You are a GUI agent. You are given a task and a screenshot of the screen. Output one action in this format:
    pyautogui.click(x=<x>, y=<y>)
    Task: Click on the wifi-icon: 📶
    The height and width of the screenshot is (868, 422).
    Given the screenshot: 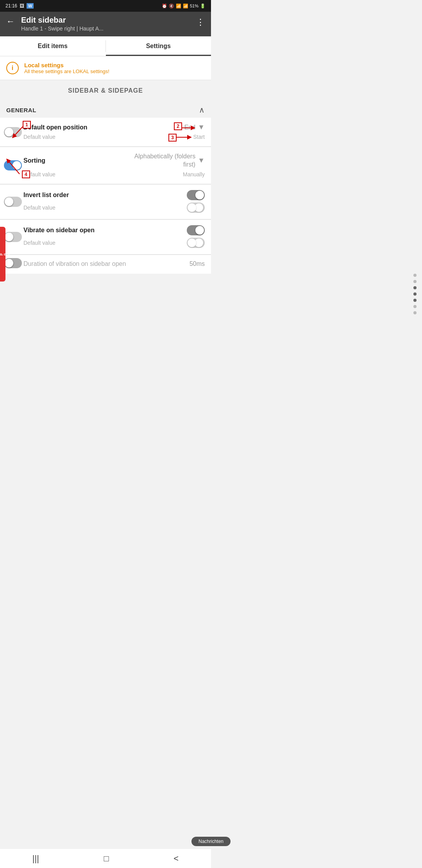 What is the action you would take?
    pyautogui.click(x=179, y=6)
    